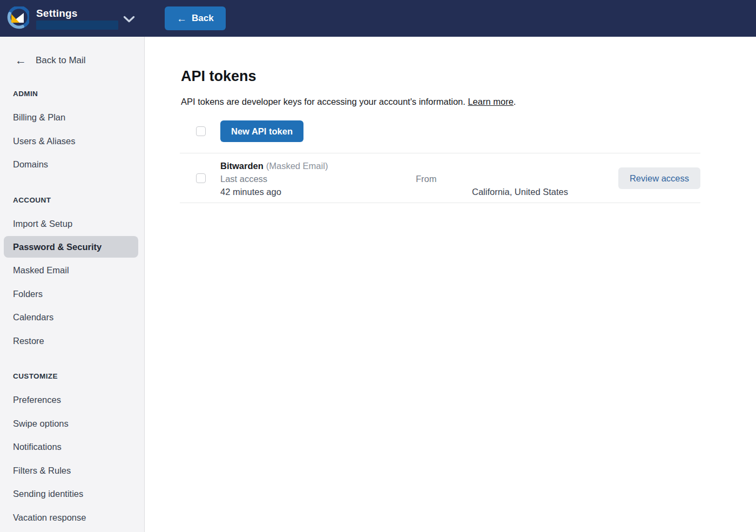 This screenshot has width=756, height=532. Describe the element at coordinates (201, 178) in the screenshot. I see `token-row-checkbox` at that location.